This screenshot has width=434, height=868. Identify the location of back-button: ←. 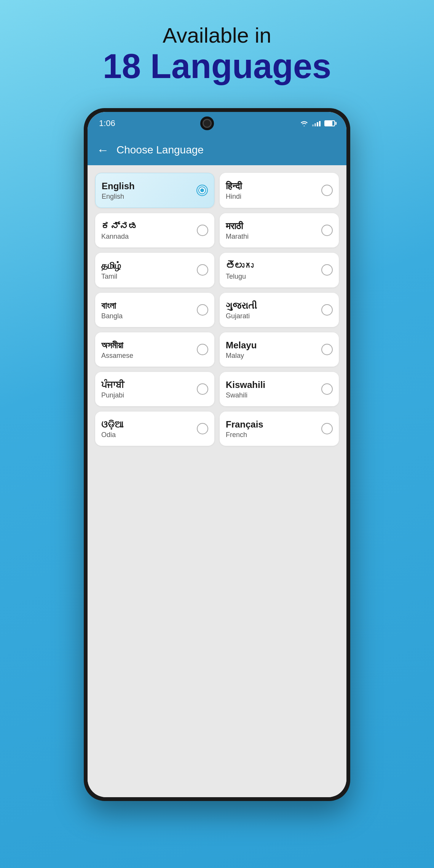
(103, 150).